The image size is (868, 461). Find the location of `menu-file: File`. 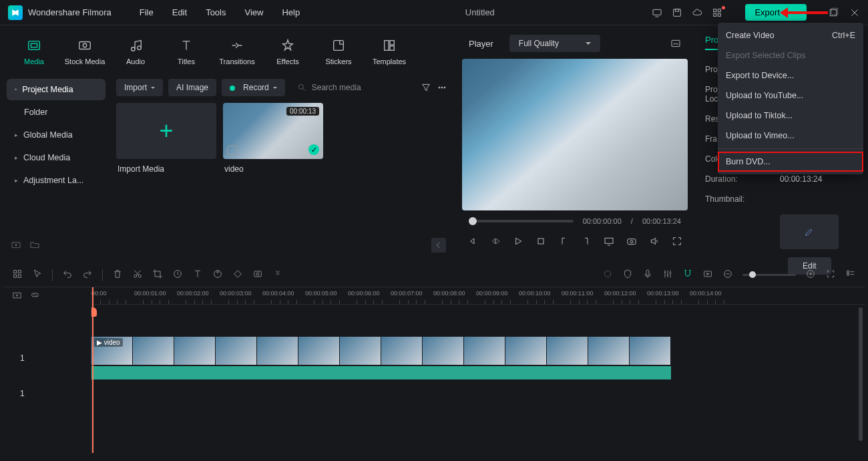

menu-file: File is located at coordinates (147, 12).